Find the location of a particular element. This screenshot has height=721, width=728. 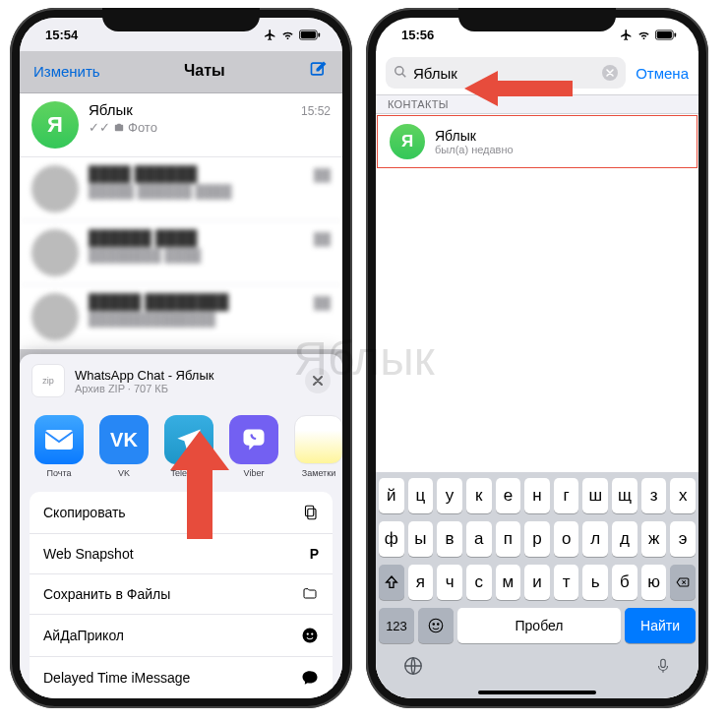

search-row: Яблык Отмена is located at coordinates (537, 73).